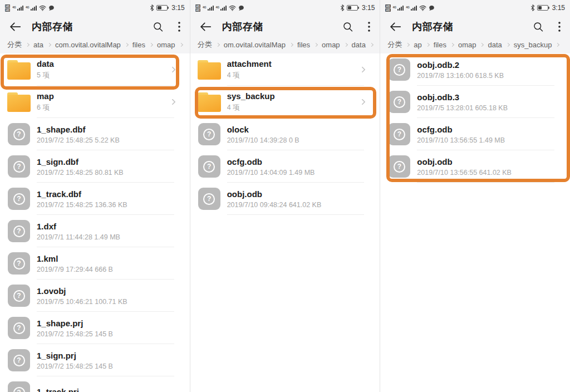 The height and width of the screenshot is (392, 570). Describe the element at coordinates (423, 8) in the screenshot. I see `wifi-icon` at that location.